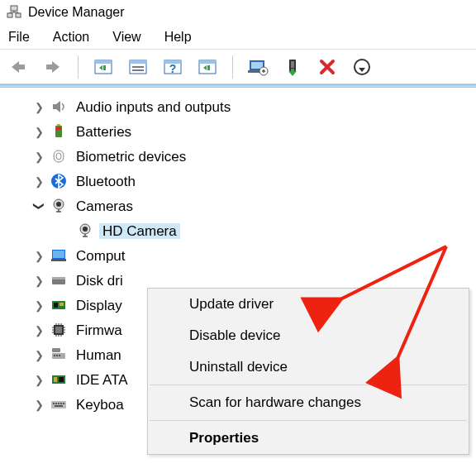  Describe the element at coordinates (106, 182) in the screenshot. I see `tree-label: Bluetooth` at that location.